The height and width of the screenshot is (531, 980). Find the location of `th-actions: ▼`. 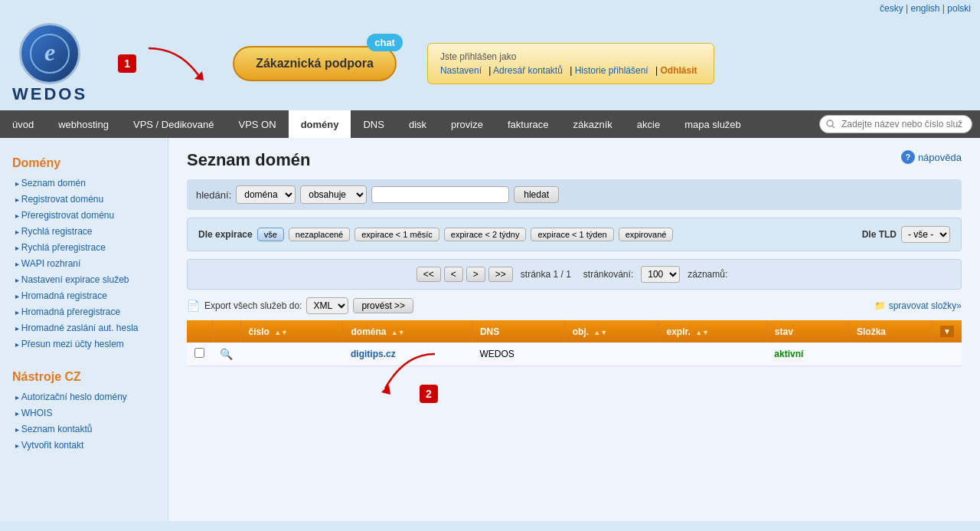

th-actions: ▼ is located at coordinates (947, 331).